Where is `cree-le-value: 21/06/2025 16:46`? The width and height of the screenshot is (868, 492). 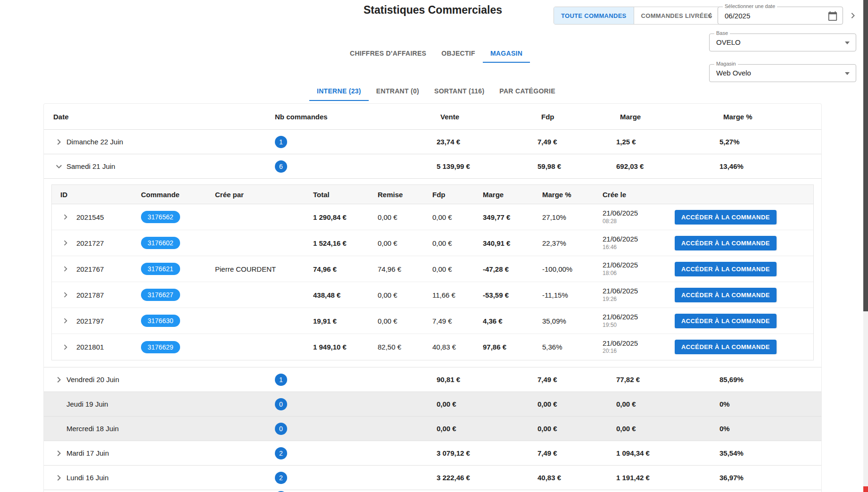
cree-le-value: 21/06/2025 16:46 is located at coordinates (638, 243).